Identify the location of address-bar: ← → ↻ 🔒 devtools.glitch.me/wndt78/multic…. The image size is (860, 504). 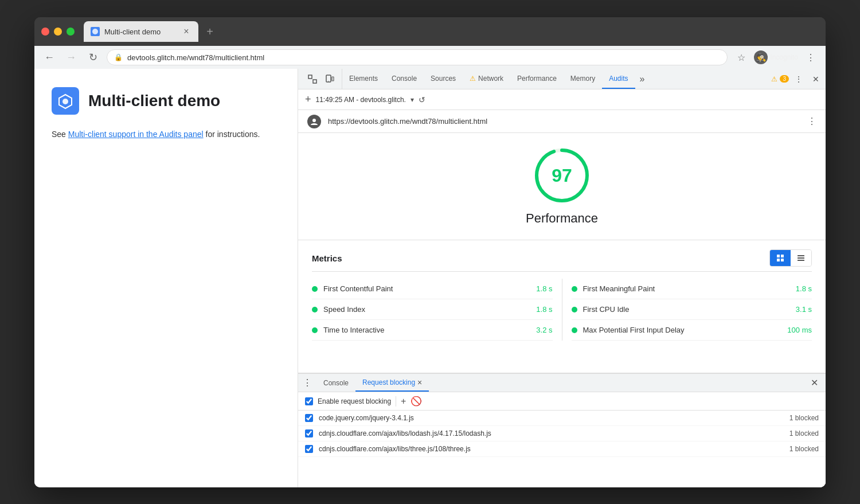
(430, 57).